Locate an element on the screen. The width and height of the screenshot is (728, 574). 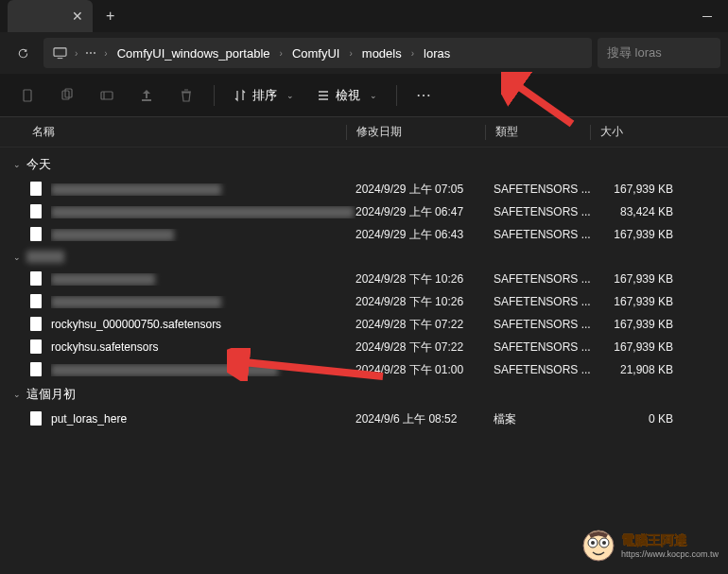
copy-button is located at coordinates (67, 96).